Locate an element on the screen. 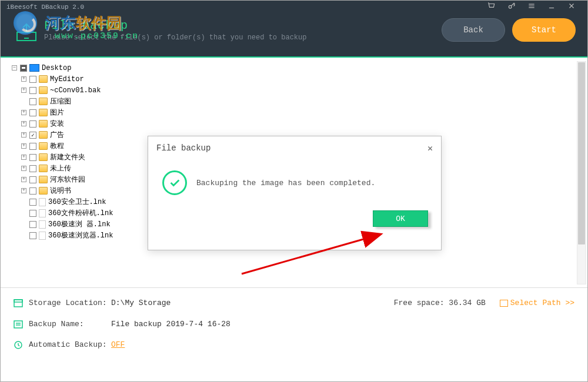 The width and height of the screenshot is (588, 382). close-icon is located at coordinates (572, 7).